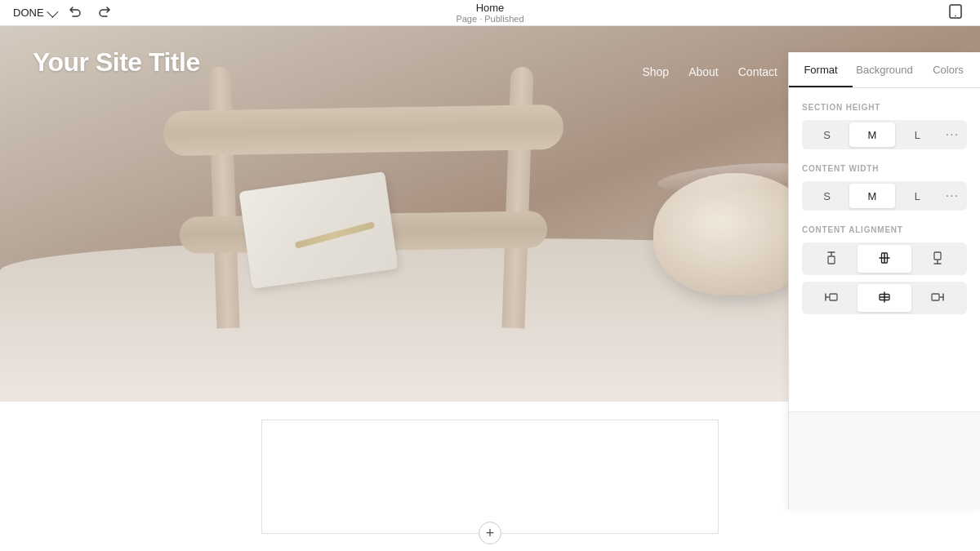 This screenshot has height=551, width=980. What do you see at coordinates (758, 72) in the screenshot?
I see `nav-contact: Contact` at bounding box center [758, 72].